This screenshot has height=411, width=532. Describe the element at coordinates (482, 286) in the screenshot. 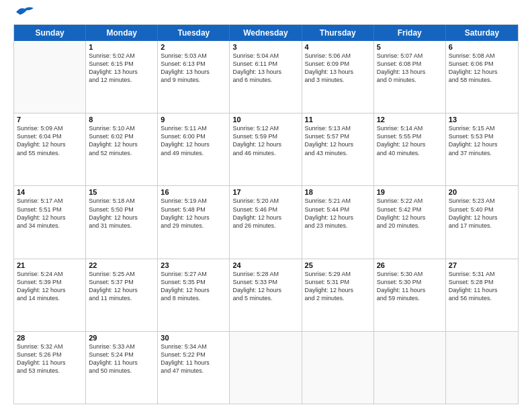

I see `day-info: Sunrise: 5:31 AM Sunset: 5:28 PM Dayligh…` at that location.